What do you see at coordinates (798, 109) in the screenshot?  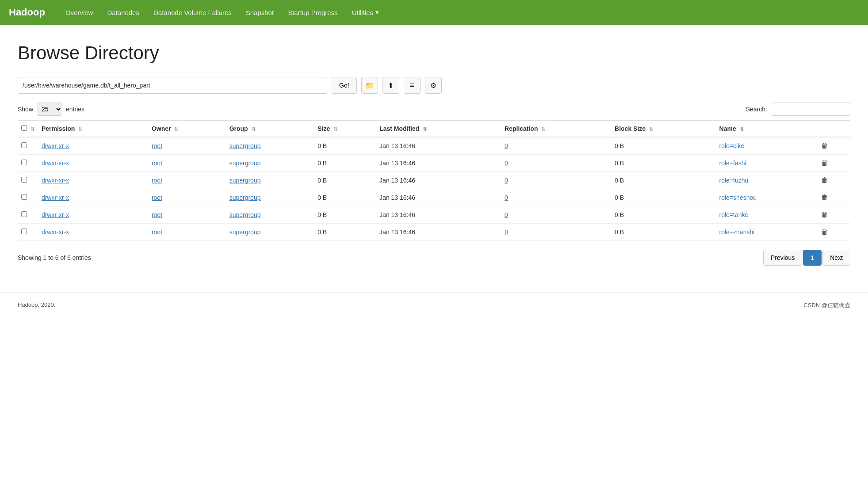 I see `search-bar: Search:` at bounding box center [798, 109].